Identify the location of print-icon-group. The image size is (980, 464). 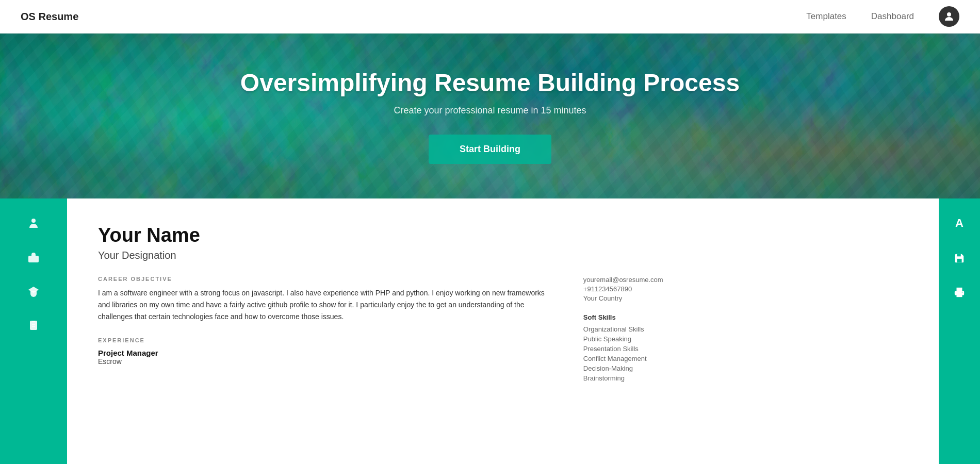
(959, 292).